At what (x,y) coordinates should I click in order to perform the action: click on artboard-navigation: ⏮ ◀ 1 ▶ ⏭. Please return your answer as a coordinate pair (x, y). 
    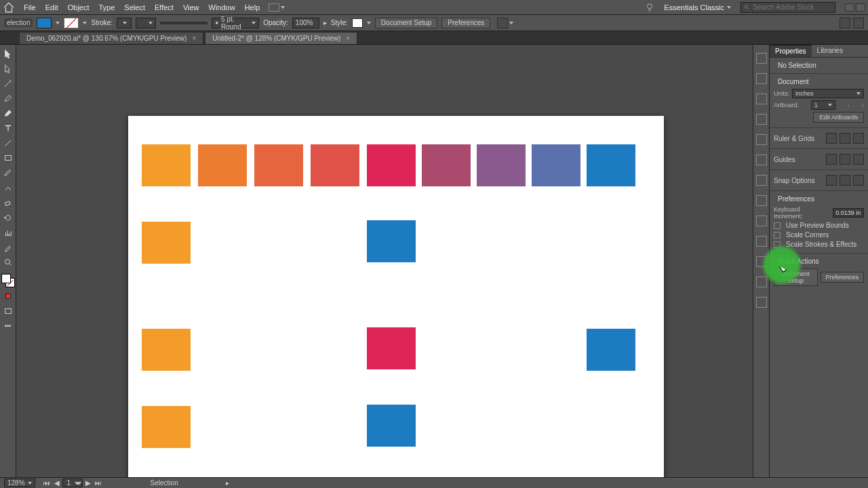
    Looking at the image, I should click on (73, 483).